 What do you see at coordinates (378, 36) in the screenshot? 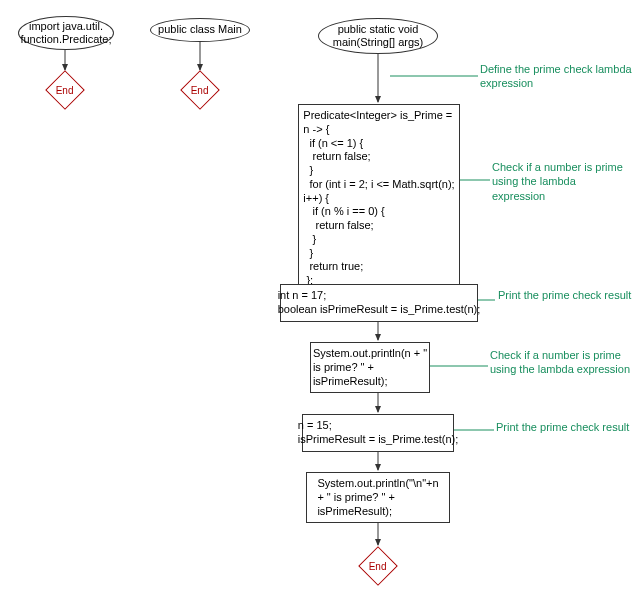
I see `ellipse-main: public static void main(String[] args)` at bounding box center [378, 36].